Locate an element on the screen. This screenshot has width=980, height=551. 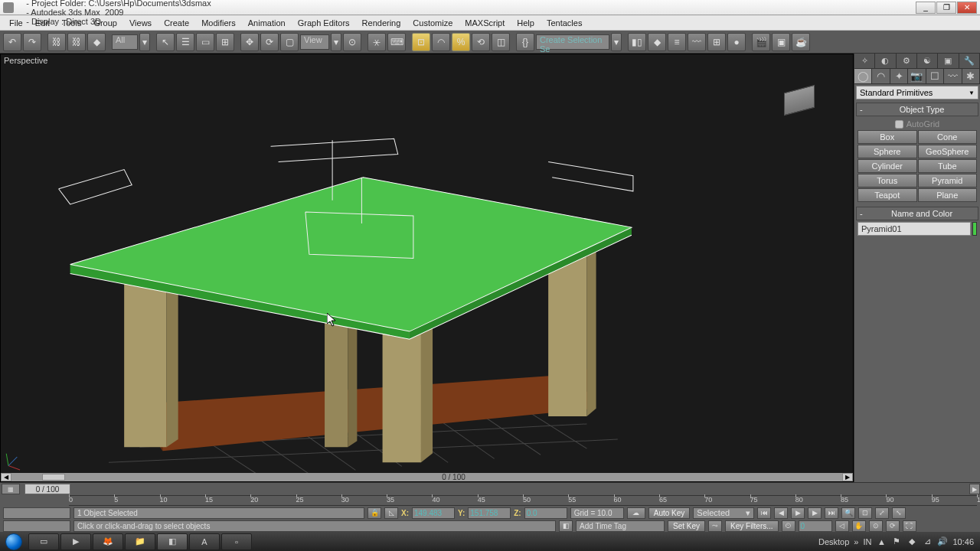
auto-key-button: Auto Key is located at coordinates (669, 513).